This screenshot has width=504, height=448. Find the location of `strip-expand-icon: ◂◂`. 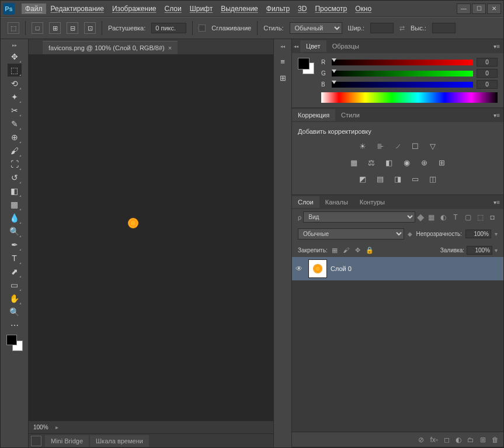

strip-expand-icon: ◂◂ is located at coordinates (283, 47).